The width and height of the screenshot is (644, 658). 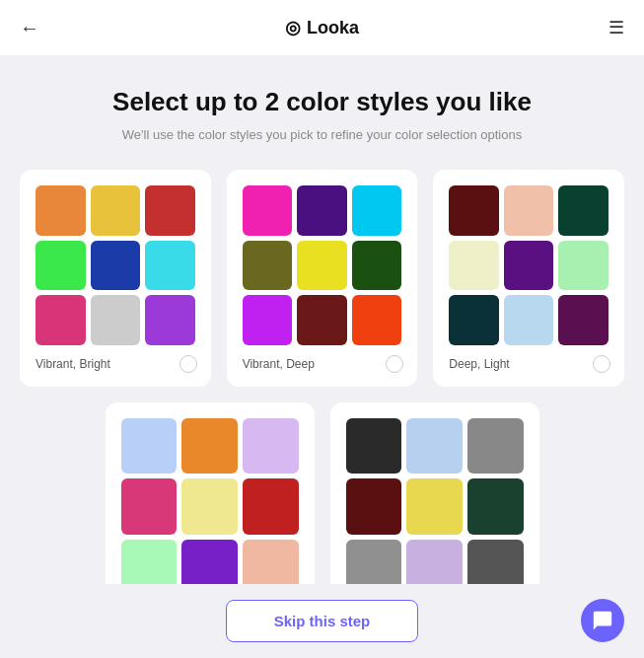 I want to click on chat-button, so click(x=603, y=621).